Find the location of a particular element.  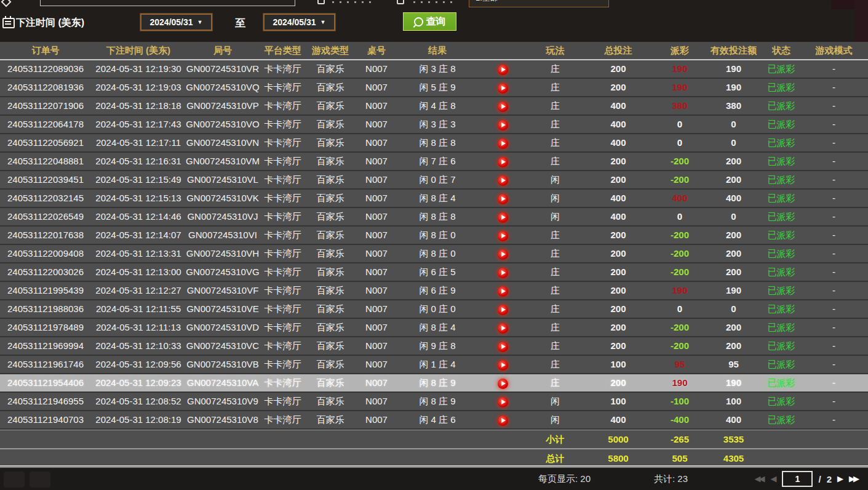

cell-order: 240531122026549 is located at coordinates (46, 217).